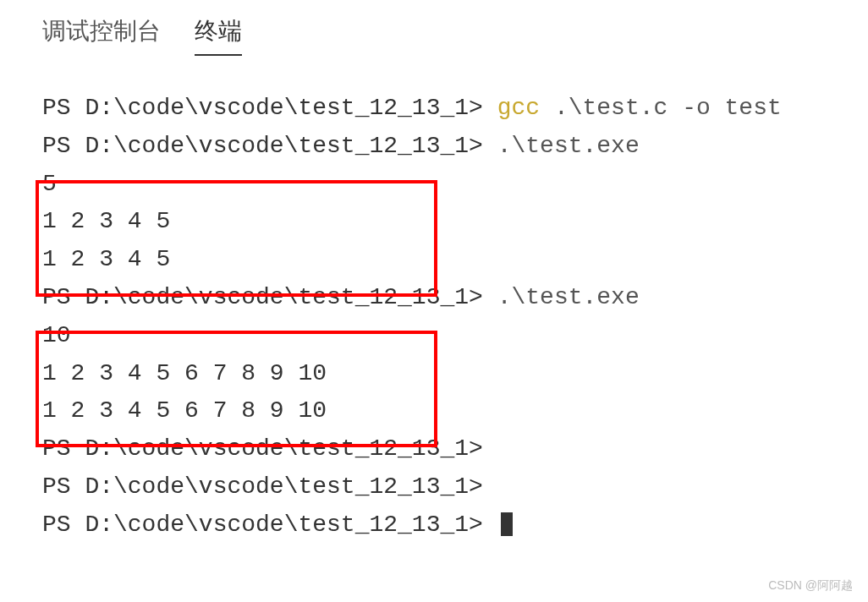 This screenshot has height=602, width=868. What do you see at coordinates (49, 184) in the screenshot?
I see `output-text: 5` at bounding box center [49, 184].